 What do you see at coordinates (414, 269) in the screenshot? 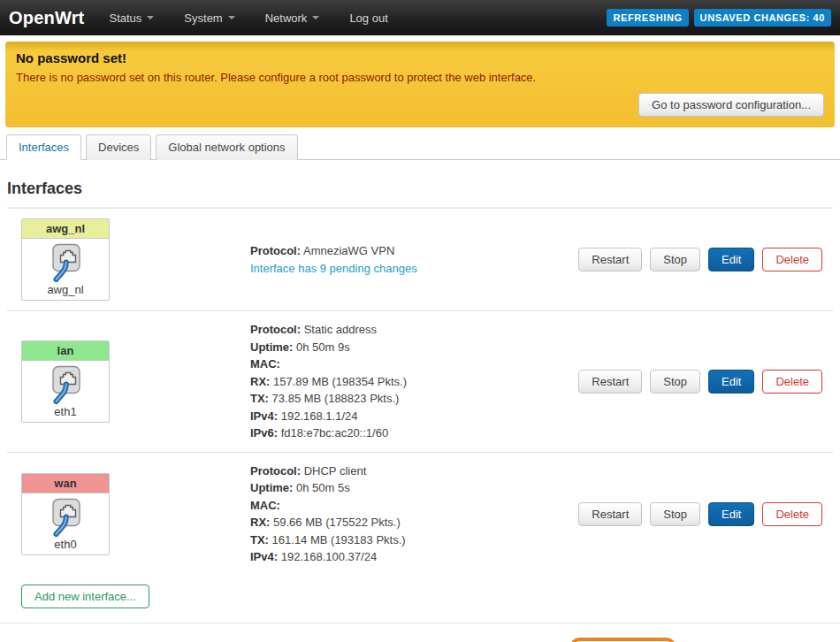
I see `info-line: Interface has 9 pending changes` at bounding box center [414, 269].